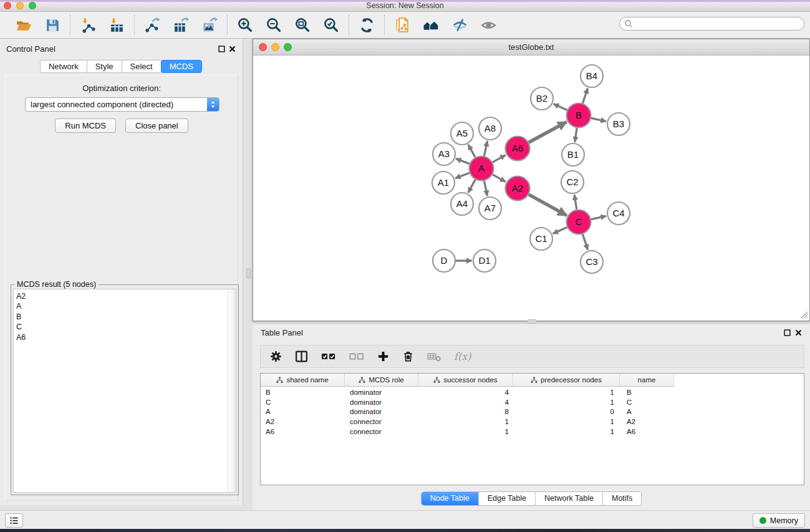 This screenshot has height=532, width=810. Describe the element at coordinates (303, 393) in the screenshot. I see `table-cell: B` at that location.